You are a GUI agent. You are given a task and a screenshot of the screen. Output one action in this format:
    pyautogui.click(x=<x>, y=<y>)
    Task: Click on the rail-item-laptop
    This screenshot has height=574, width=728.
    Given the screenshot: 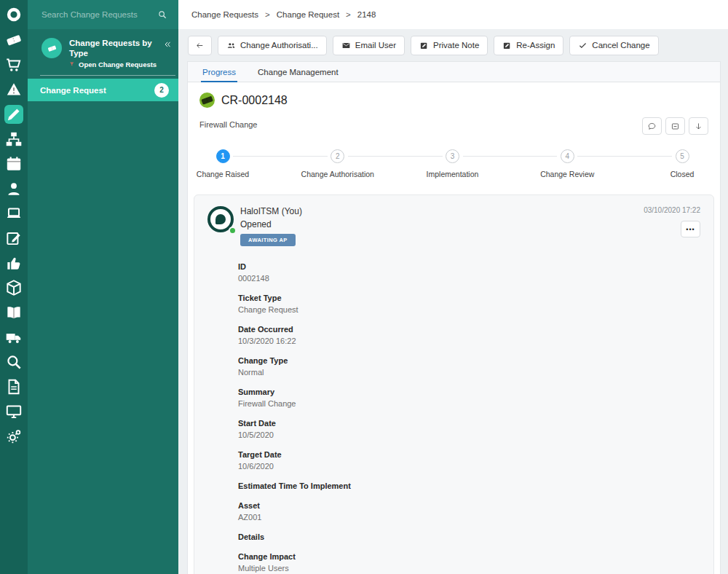 What is the action you would take?
    pyautogui.click(x=14, y=213)
    